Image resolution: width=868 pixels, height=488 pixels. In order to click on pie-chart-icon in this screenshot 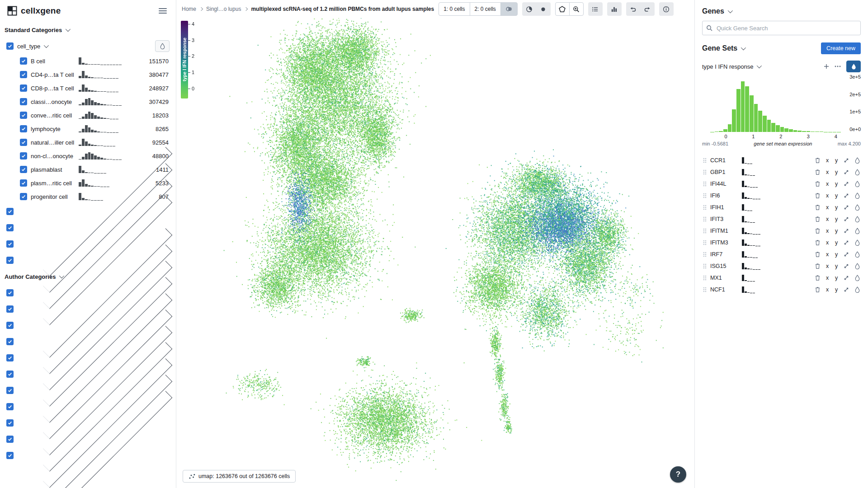, I will do `click(529, 9)`.